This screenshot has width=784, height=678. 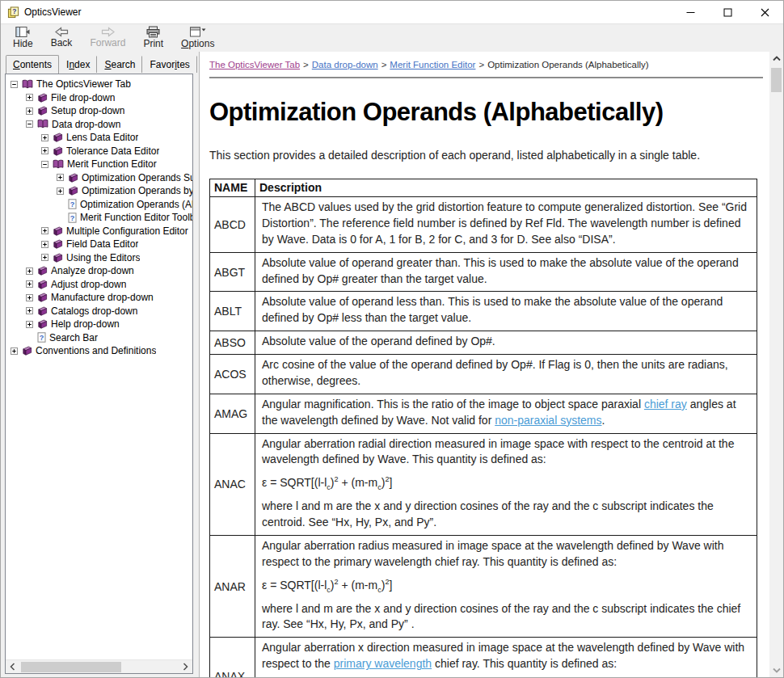 I want to click on breadcrumb-link: Data drop-down, so click(x=345, y=65).